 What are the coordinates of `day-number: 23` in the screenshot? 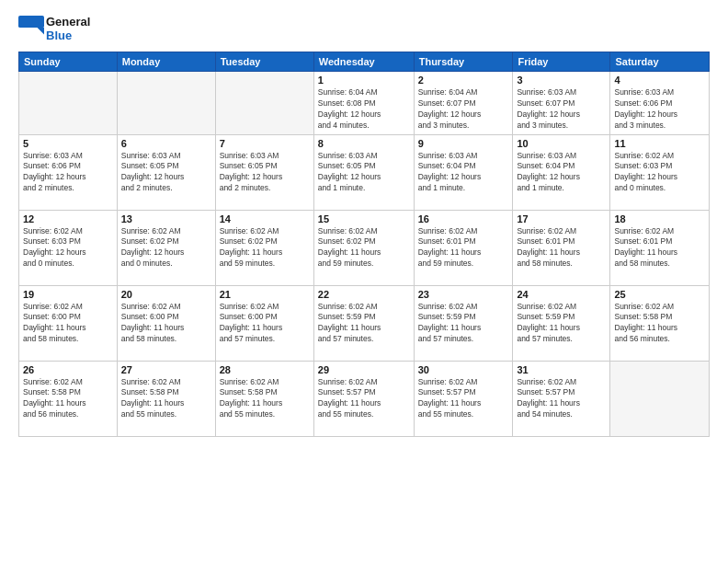 It's located at (463, 294).